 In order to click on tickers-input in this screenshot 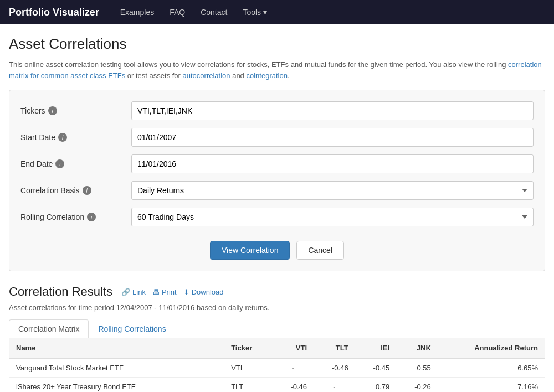, I will do `click(332, 111)`.